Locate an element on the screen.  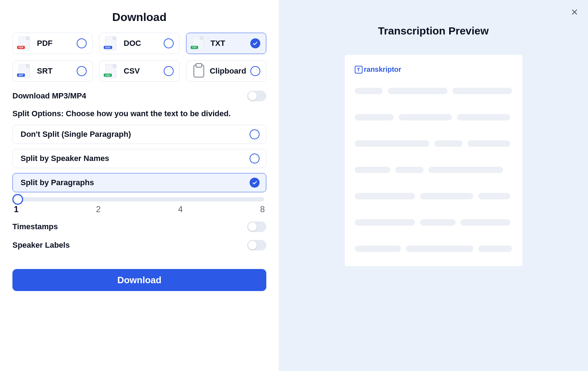
close-button is located at coordinates (575, 12).